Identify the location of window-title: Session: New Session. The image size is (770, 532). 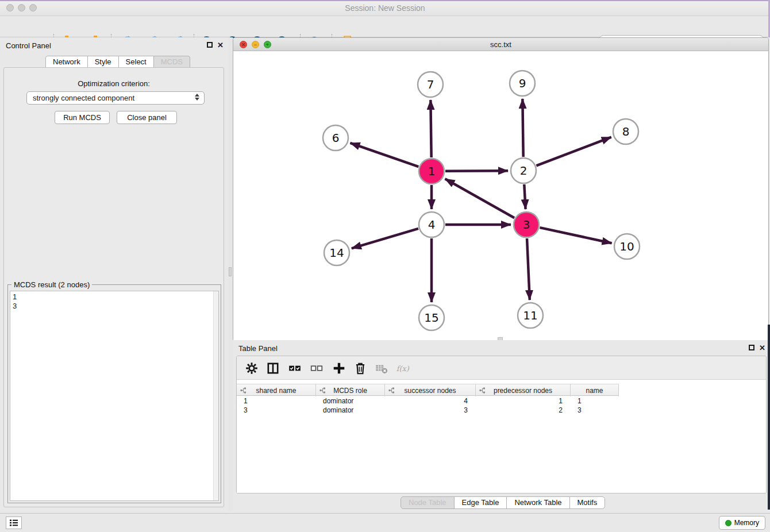
(385, 8).